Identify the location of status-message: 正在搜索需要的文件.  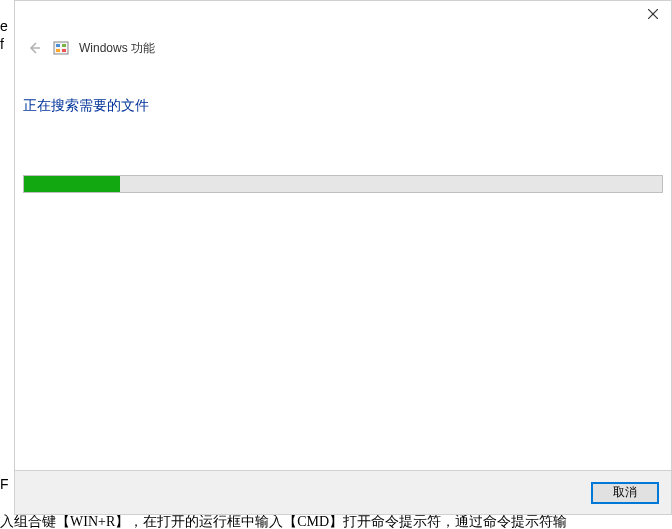
(343, 106).